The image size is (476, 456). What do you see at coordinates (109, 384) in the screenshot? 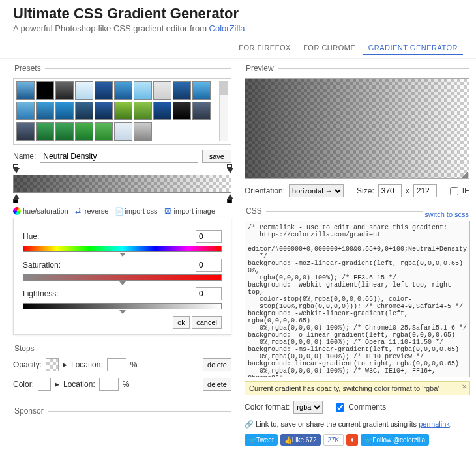
I see `color-location-input` at bounding box center [109, 384].